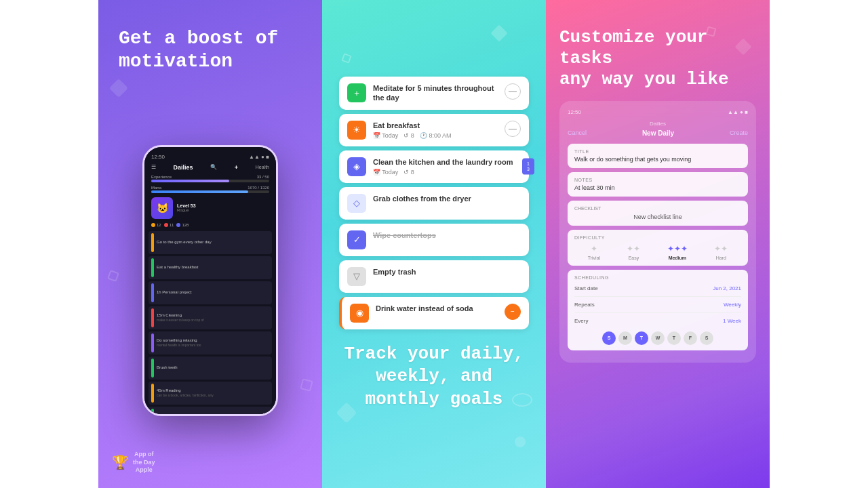  Describe the element at coordinates (159, 225) in the screenshot. I see `stat-value-1: 12` at that location.